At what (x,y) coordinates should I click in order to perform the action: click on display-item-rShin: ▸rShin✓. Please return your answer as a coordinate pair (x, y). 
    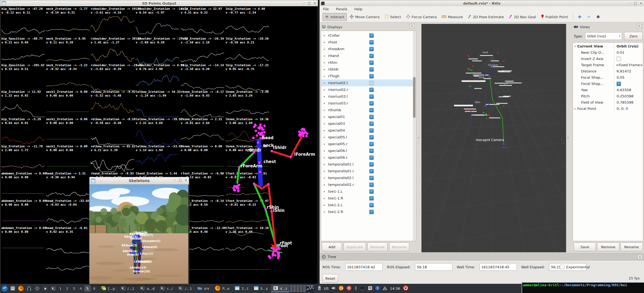
    Looking at the image, I should click on (367, 62).